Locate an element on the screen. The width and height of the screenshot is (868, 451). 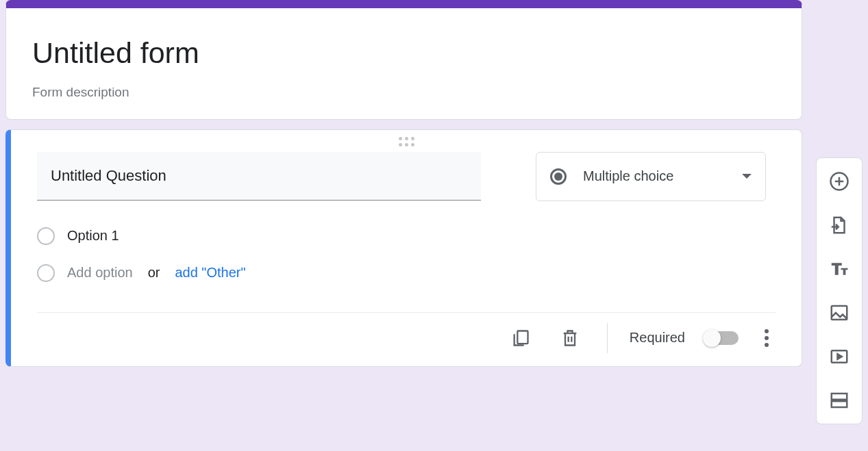
drag-icon is located at coordinates (407, 142).